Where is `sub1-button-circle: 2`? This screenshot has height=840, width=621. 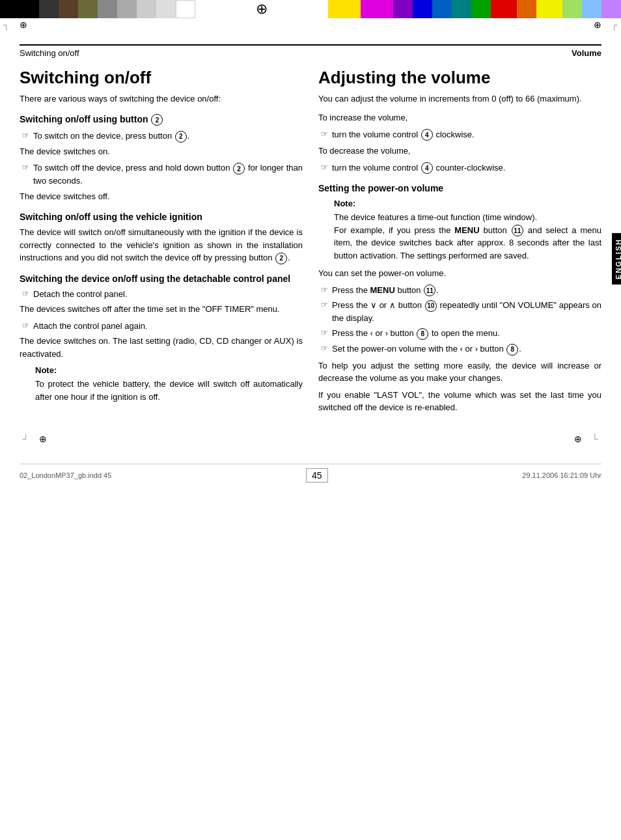 sub1-button-circle: 2 is located at coordinates (157, 120).